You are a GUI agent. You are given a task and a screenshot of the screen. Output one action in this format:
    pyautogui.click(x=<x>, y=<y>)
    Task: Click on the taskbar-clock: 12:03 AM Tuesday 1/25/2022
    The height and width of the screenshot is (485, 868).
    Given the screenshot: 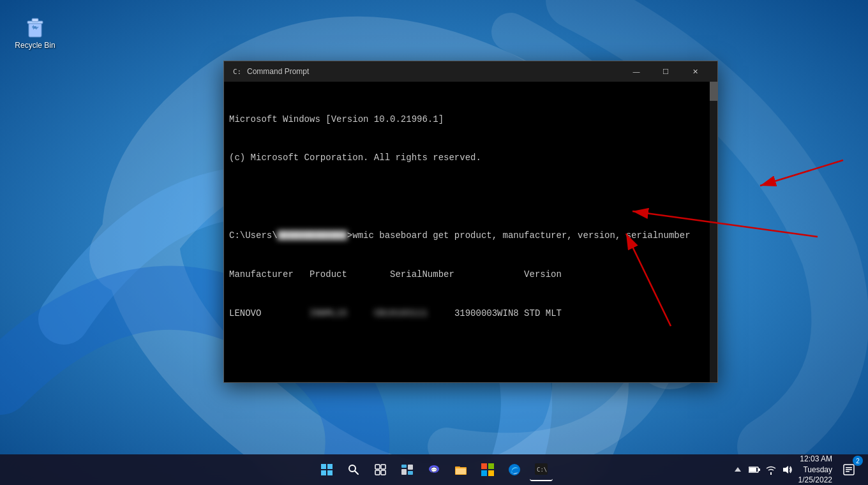 What is the action you would take?
    pyautogui.click(x=816, y=470)
    